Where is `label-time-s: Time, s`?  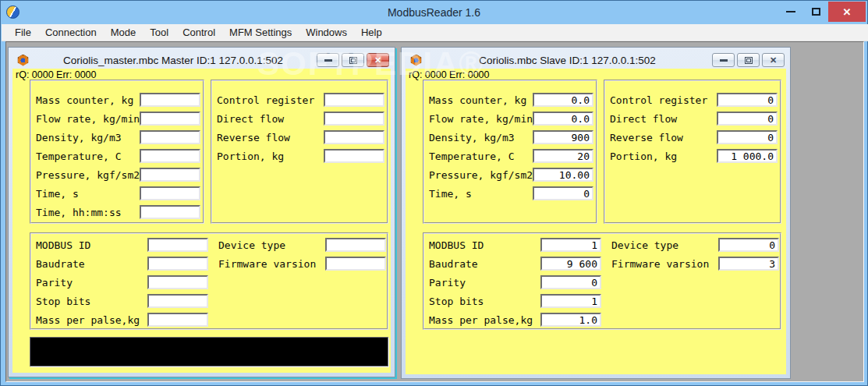 label-time-s: Time, s is located at coordinates (480, 193).